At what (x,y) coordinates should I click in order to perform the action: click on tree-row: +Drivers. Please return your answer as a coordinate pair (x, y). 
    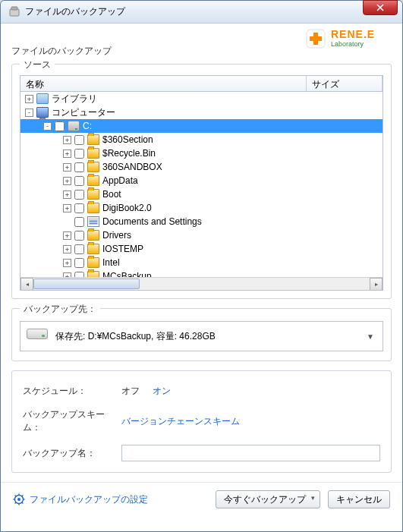
    Looking at the image, I should click on (202, 235).